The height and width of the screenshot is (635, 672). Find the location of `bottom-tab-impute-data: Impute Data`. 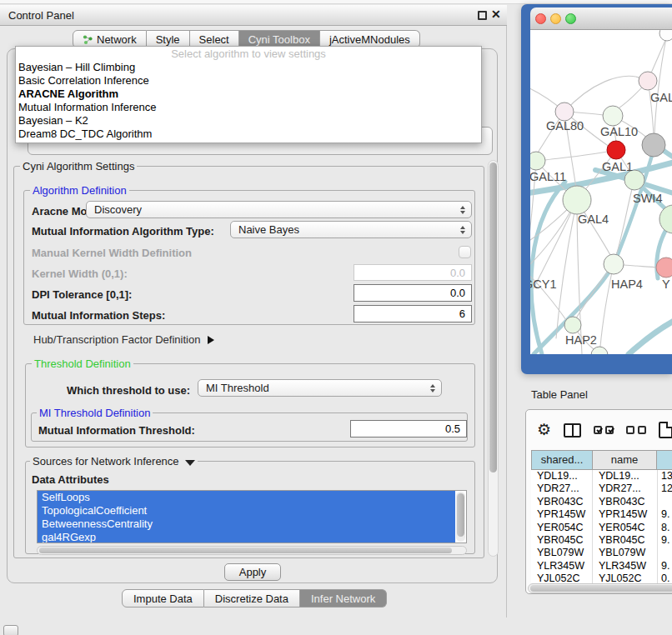

bottom-tab-impute-data: Impute Data is located at coordinates (163, 598).